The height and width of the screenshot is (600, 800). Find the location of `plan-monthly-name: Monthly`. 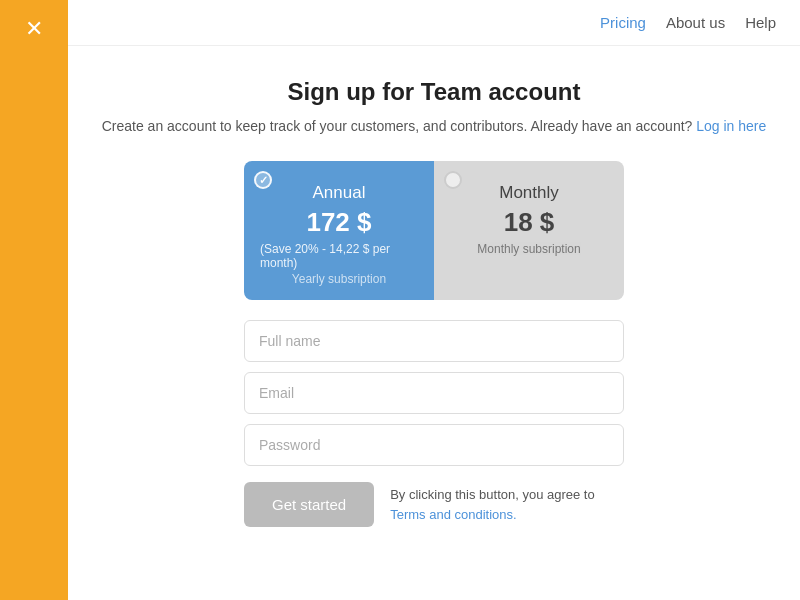

plan-monthly-name: Monthly is located at coordinates (529, 193).